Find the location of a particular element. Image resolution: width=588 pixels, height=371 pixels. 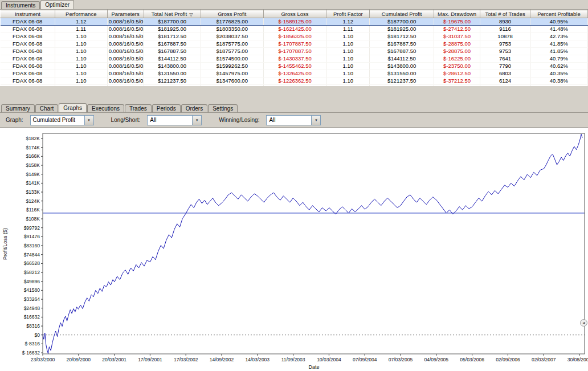

x-tick-label: 11/09/2003 is located at coordinates (293, 360).